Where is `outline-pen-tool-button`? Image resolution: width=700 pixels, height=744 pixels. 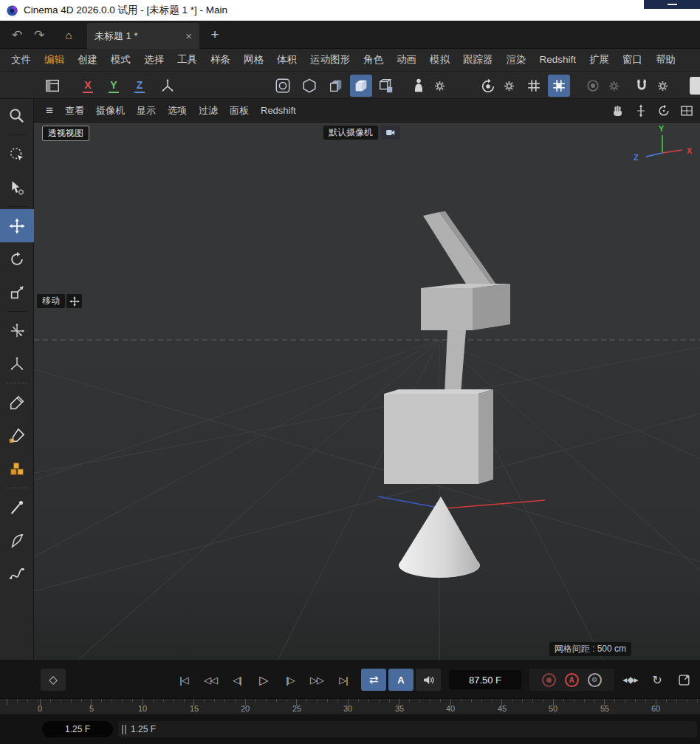 outline-pen-tool-button is located at coordinates (17, 541).